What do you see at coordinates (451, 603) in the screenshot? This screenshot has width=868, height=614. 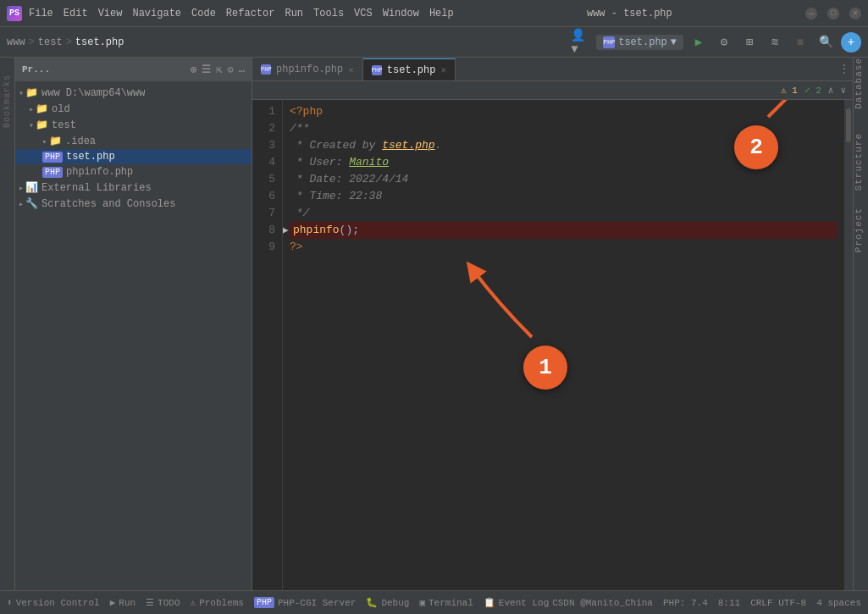 I see `terminal-label: Terminal` at bounding box center [451, 603].